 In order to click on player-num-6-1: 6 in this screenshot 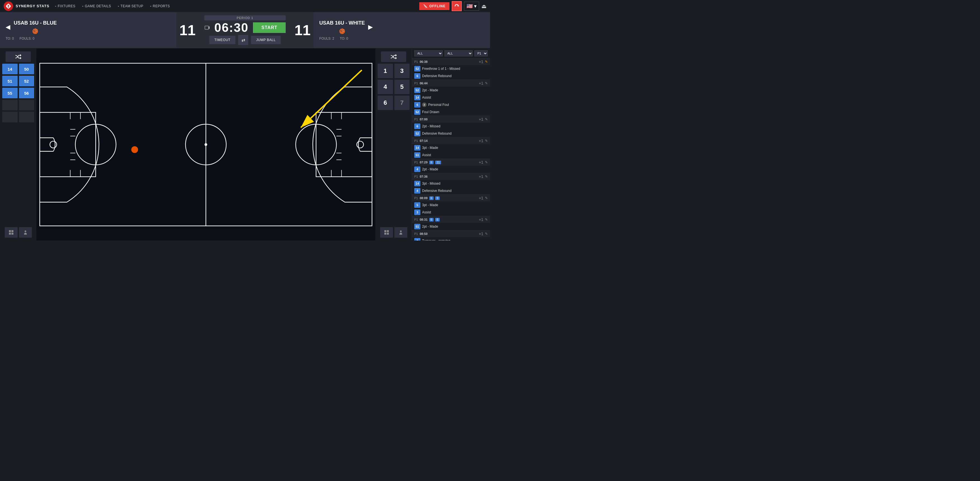, I will do `click(417, 76)`.